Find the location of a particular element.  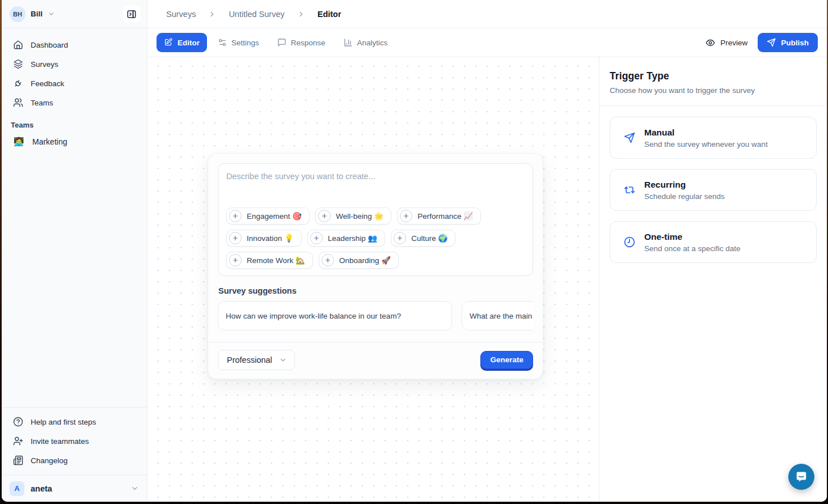

generate-button: Generate is located at coordinates (507, 360).